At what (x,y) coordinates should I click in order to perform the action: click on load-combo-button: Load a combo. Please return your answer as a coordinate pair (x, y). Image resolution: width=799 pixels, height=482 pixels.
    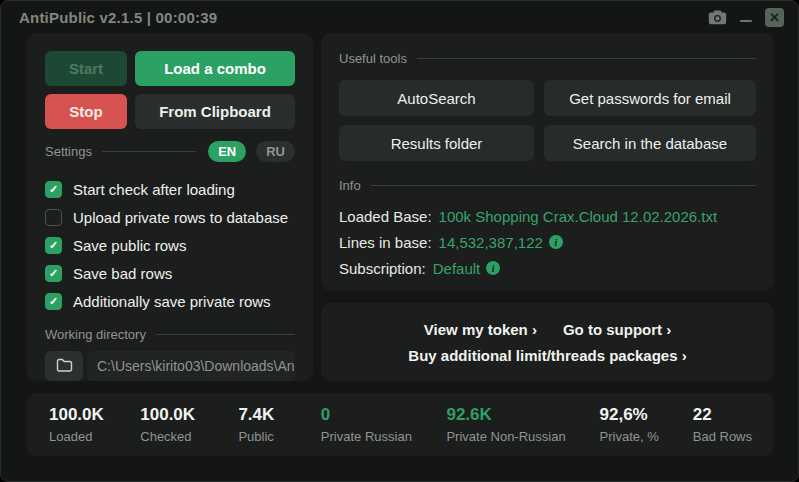
    Looking at the image, I should click on (215, 68).